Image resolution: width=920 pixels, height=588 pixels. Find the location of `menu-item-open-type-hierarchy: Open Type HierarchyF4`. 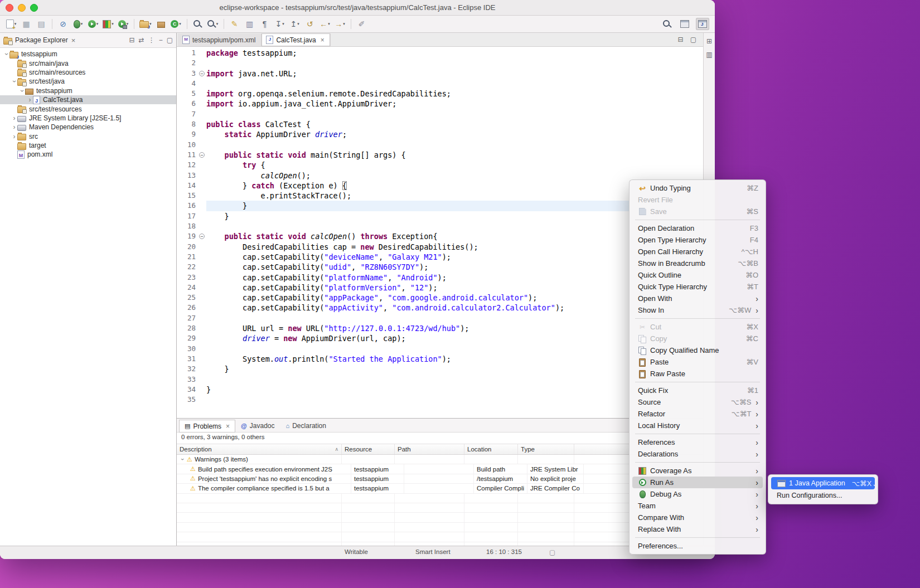

menu-item-open-type-hierarchy: Open Type HierarchyF4 is located at coordinates (698, 240).